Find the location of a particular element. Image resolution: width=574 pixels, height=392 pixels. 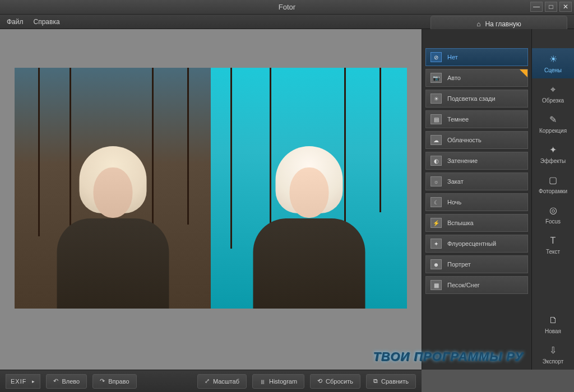

rotate-left-button: ↶Влево is located at coordinates (66, 381).